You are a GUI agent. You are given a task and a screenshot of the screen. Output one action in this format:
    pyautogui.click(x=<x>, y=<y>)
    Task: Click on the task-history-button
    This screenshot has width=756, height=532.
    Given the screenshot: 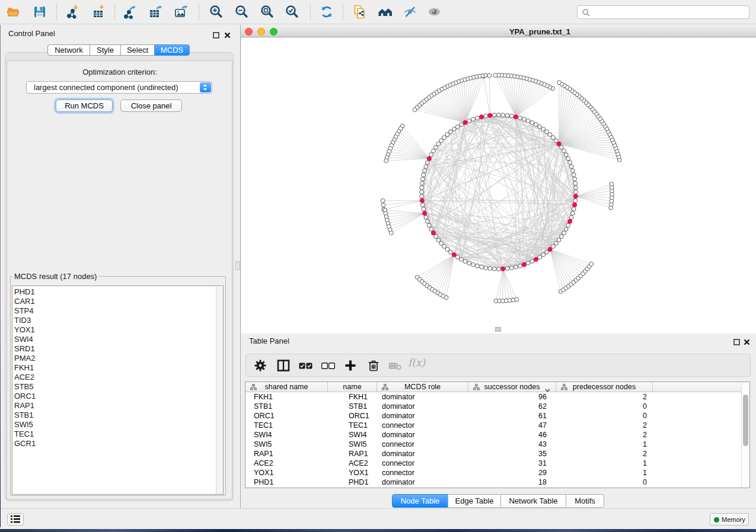 What is the action you would take?
    pyautogui.click(x=15, y=519)
    